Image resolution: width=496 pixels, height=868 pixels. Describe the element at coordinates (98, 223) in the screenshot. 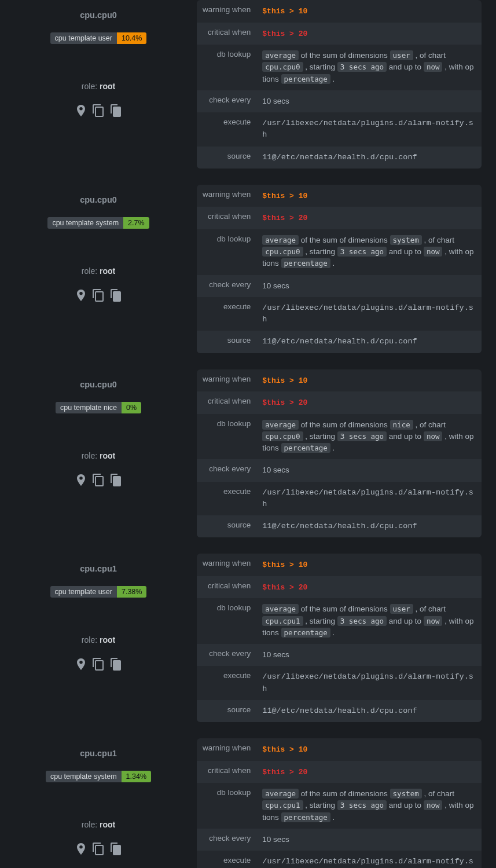

I see `status-badge: cpu template system 2.7%` at that location.